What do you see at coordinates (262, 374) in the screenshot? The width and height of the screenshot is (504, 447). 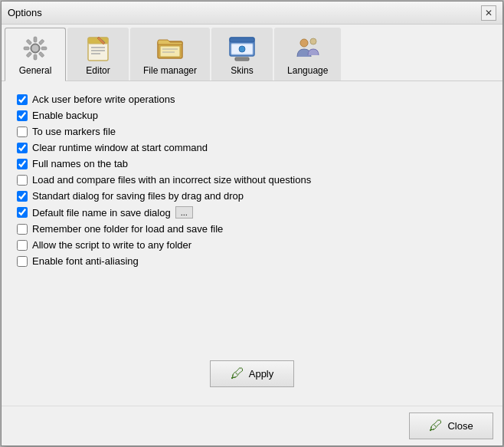 I see `apply-label: Apply` at bounding box center [262, 374].